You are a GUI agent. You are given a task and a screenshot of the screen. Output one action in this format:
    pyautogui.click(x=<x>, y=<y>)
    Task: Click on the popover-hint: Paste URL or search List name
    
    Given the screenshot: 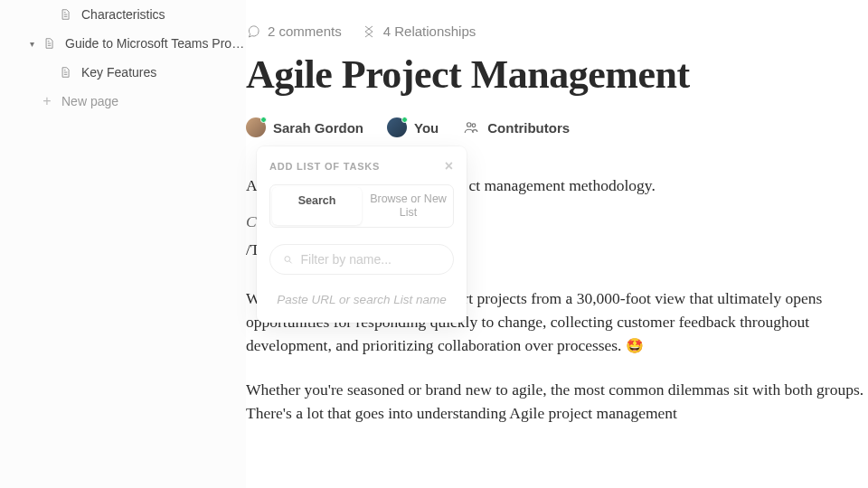 What is the action you would take?
    pyautogui.click(x=362, y=300)
    